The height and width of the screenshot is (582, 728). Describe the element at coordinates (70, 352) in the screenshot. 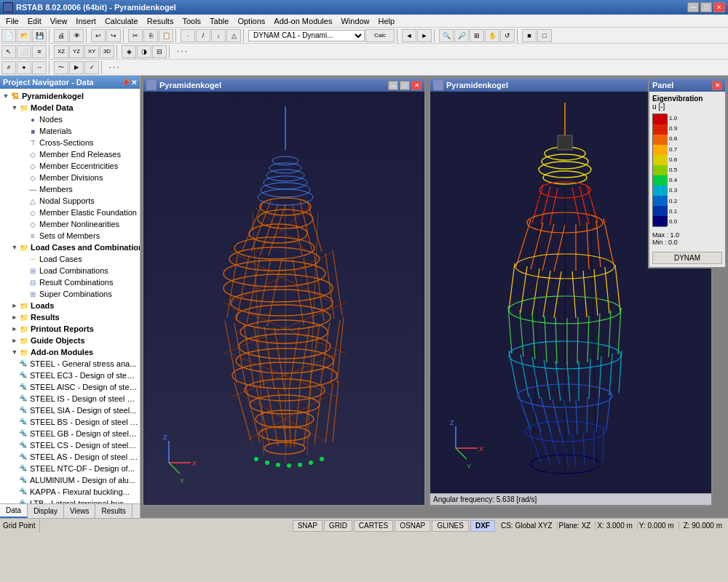

I see `tree-addon-modules: ▼ 📁 Add-on Modules` at that location.